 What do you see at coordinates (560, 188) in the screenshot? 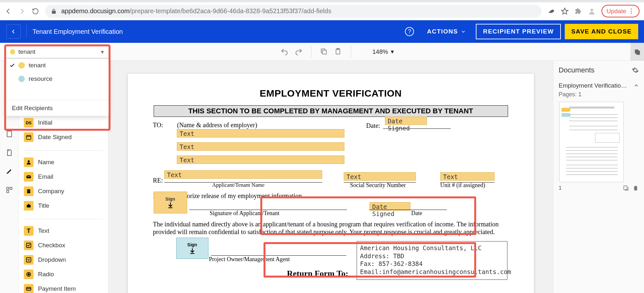
I see `thumb-page-number: 1` at bounding box center [560, 188].